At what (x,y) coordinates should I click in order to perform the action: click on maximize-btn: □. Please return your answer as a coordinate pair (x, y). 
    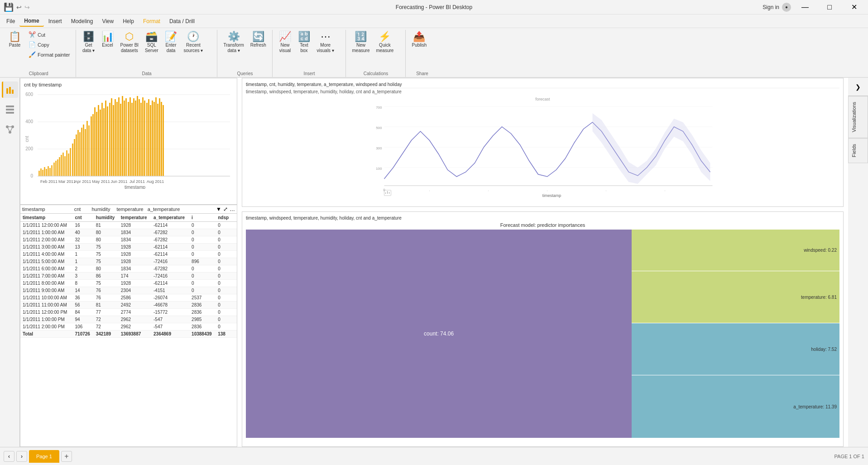
    Looking at the image, I should click on (830, 7).